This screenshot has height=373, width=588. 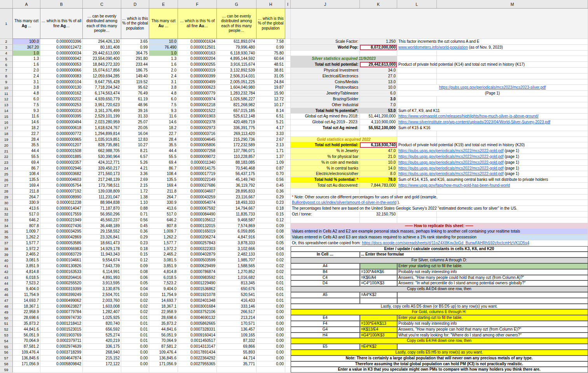 What do you see at coordinates (439, 249) in the screenshot?
I see `cell-J38: Enter / update / calculate constants in …` at bounding box center [439, 249].